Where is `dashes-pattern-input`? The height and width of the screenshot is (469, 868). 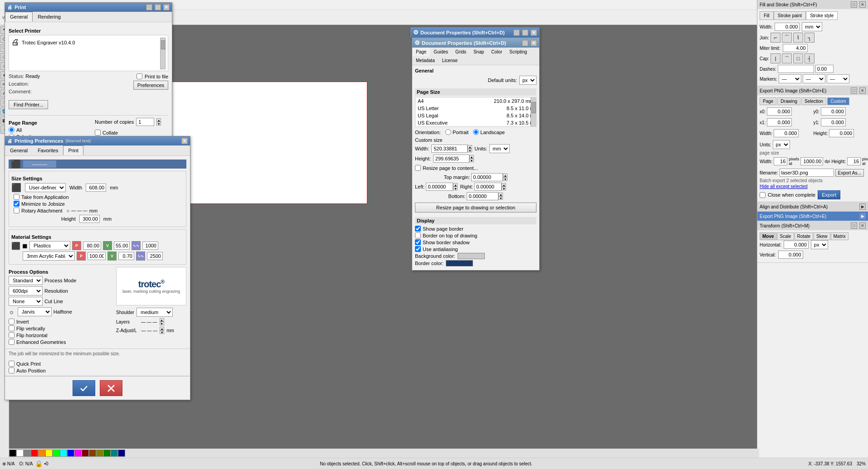 dashes-pattern-input is located at coordinates (796, 69).